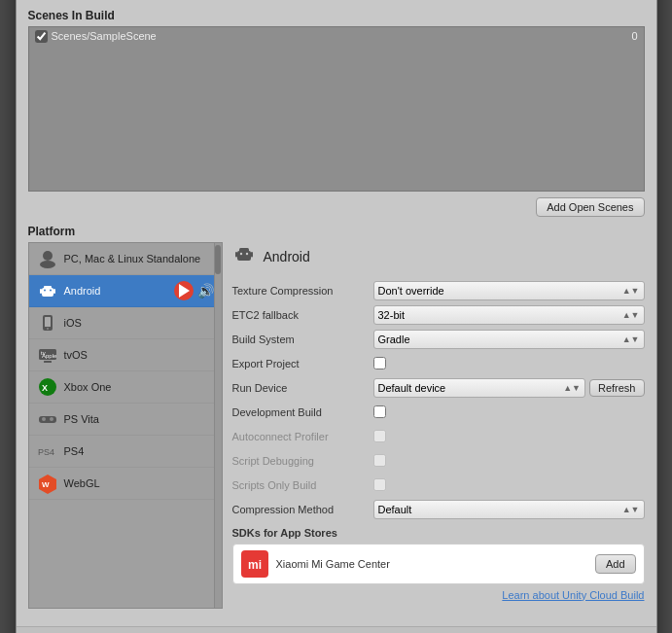  I want to click on sdk-add-button: Add, so click(616, 564).